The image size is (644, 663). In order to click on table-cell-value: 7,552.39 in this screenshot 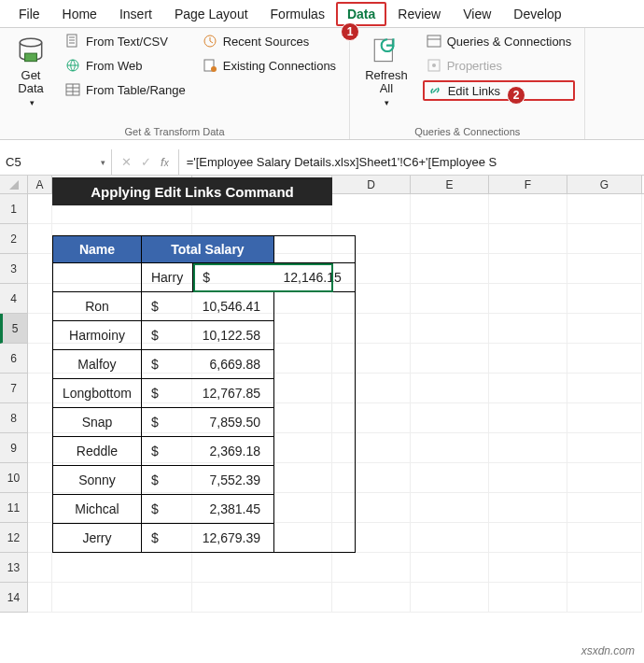, I will do `click(233, 480)`.